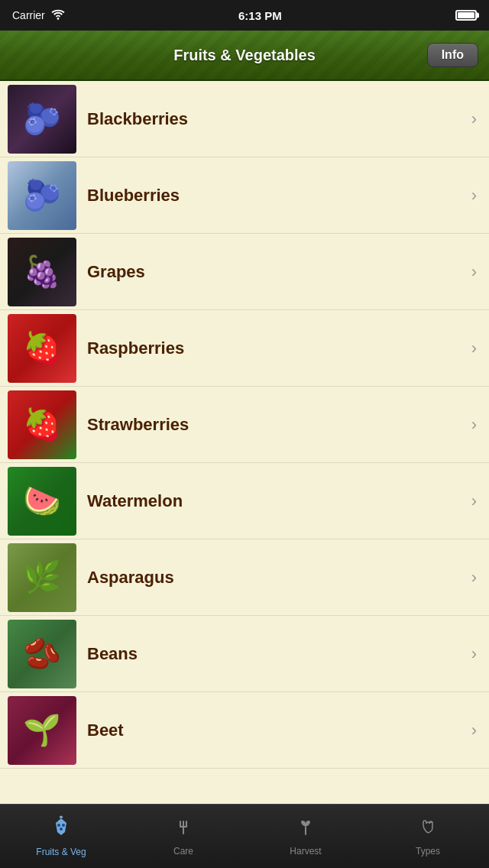  I want to click on list-item-image-watermelon: 🍉, so click(42, 501).